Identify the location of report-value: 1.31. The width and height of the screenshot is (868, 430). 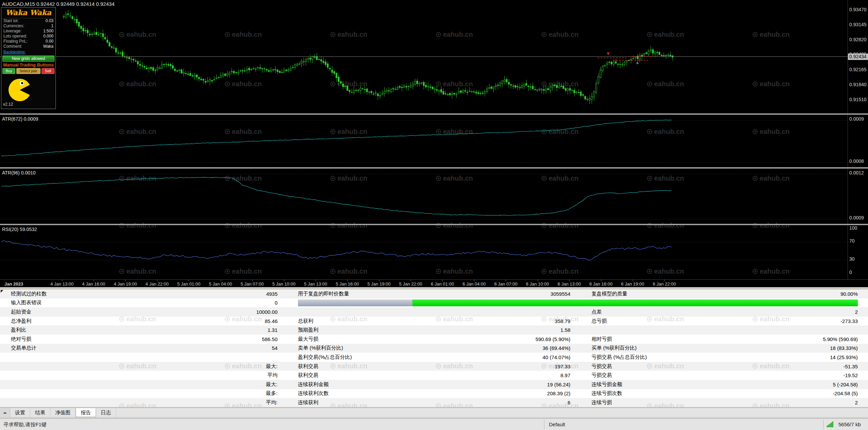
(227, 330).